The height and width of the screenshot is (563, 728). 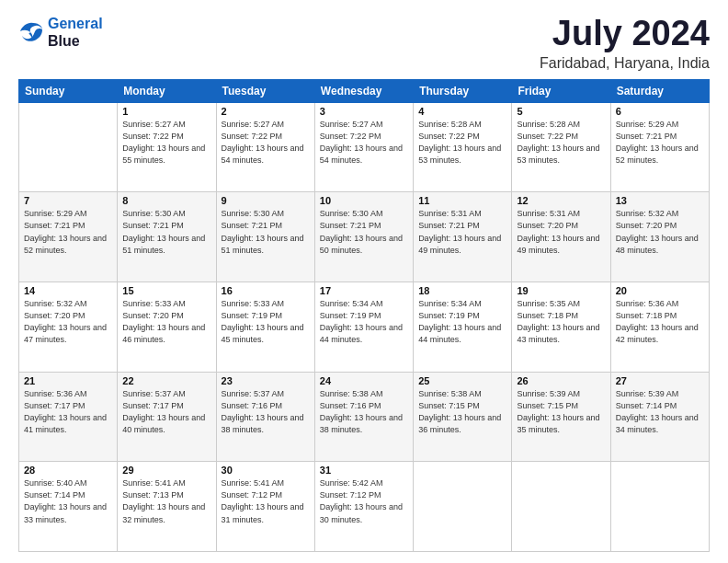 I want to click on day-info: Sunrise: 5:37 AM Sunset: 7:17 PM Dayligh…, so click(x=166, y=412).